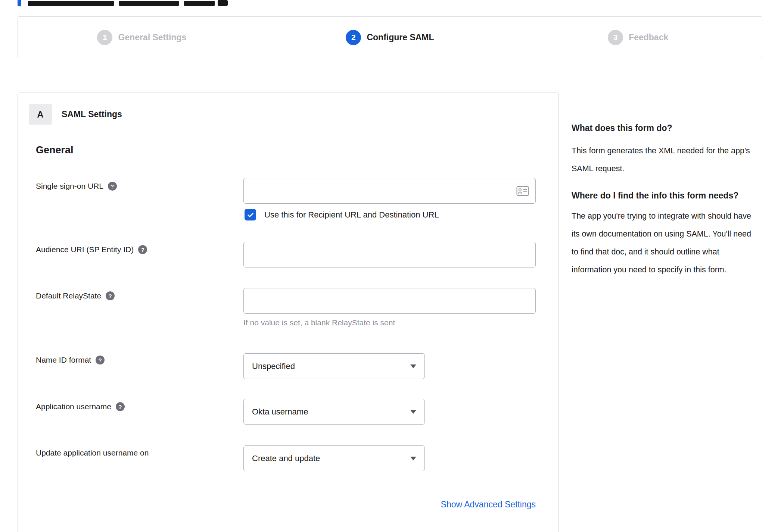  I want to click on show-advanced-settings-link: Show Advanced Settings, so click(488, 504).